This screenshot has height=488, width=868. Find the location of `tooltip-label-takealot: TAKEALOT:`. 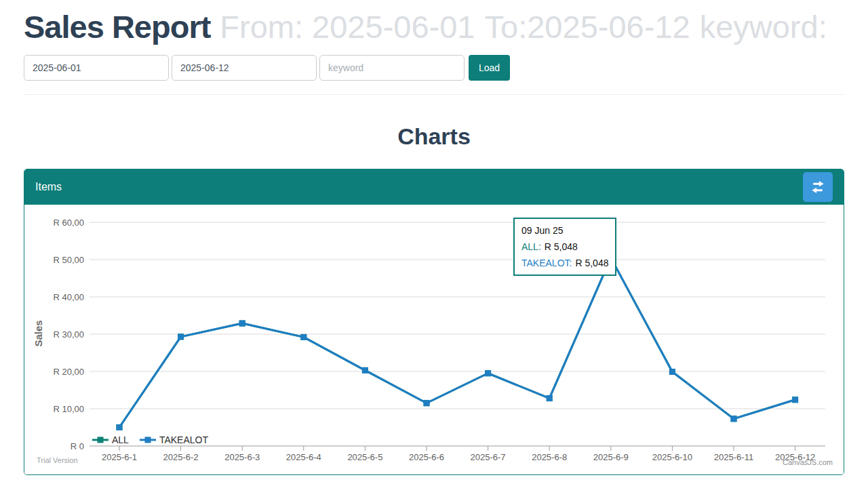

tooltip-label-takealot: TAKEALOT: is located at coordinates (547, 263).